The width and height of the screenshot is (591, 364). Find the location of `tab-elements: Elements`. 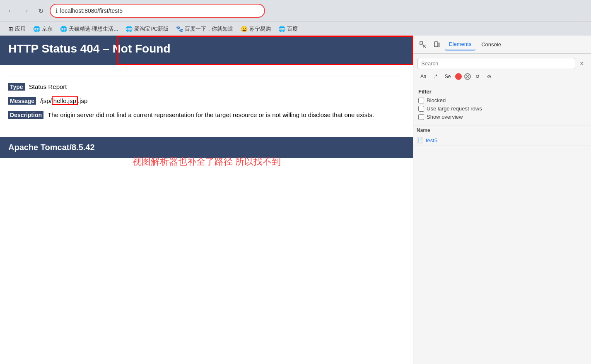

tab-elements: Elements is located at coordinates (460, 45).